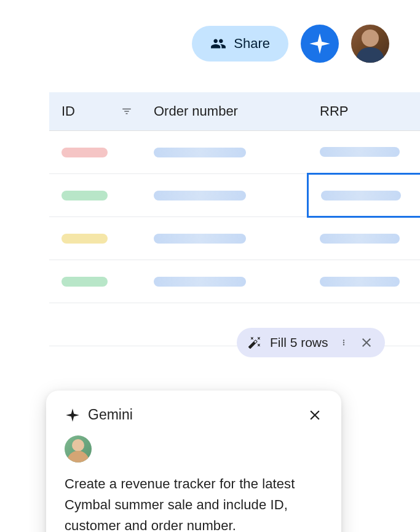 The width and height of the screenshot is (420, 532). Describe the element at coordinates (344, 343) in the screenshot. I see `more-vert-icon` at that location.